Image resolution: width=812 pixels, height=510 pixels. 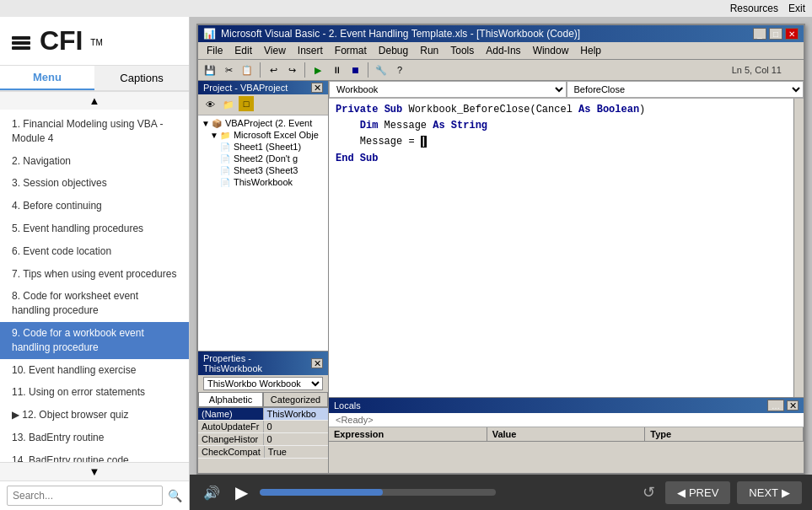 I want to click on code-scrollbar, so click(x=799, y=248).